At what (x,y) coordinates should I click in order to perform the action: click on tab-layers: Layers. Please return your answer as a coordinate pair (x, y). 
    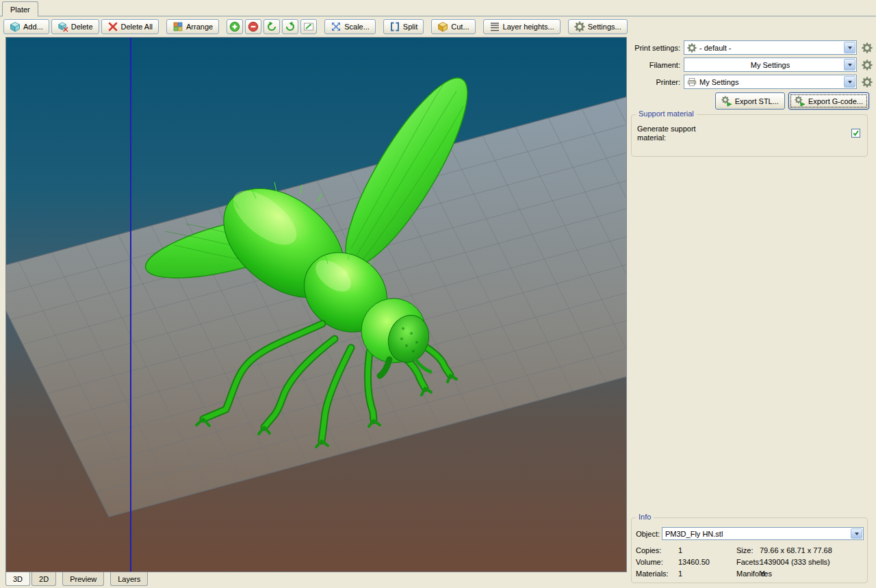
    Looking at the image, I should click on (129, 579).